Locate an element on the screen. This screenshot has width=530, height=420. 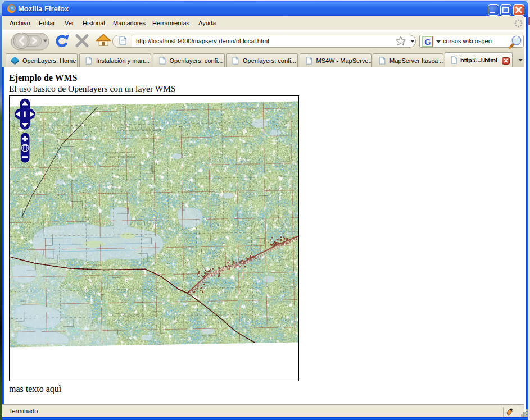
svg-text: G is located at coordinates (428, 42).